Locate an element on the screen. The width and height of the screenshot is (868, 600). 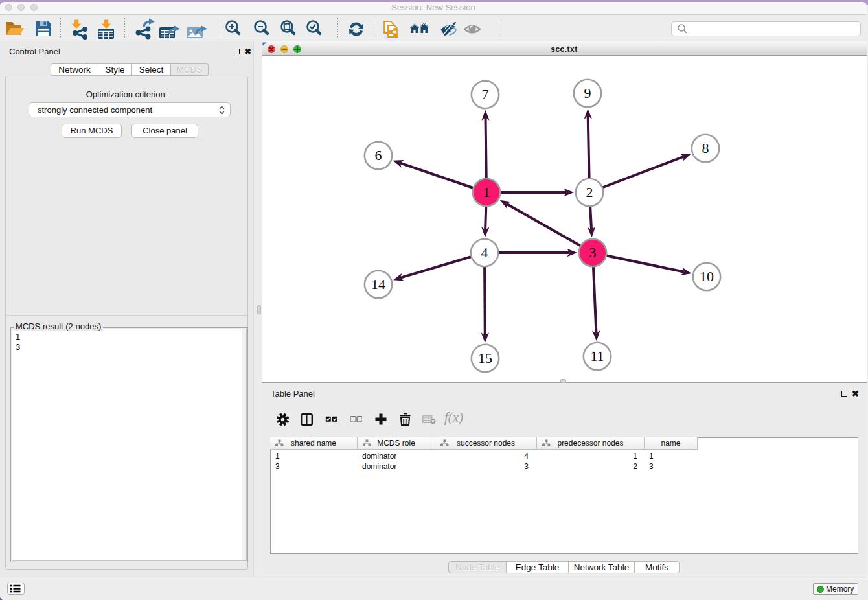
svg-text: 9 is located at coordinates (588, 93).